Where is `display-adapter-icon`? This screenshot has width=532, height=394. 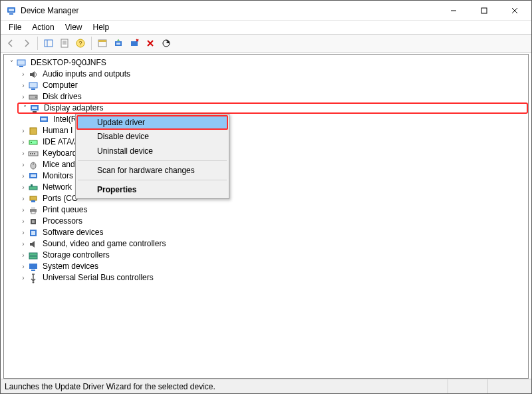
display-adapter-icon is located at coordinates (44, 120).